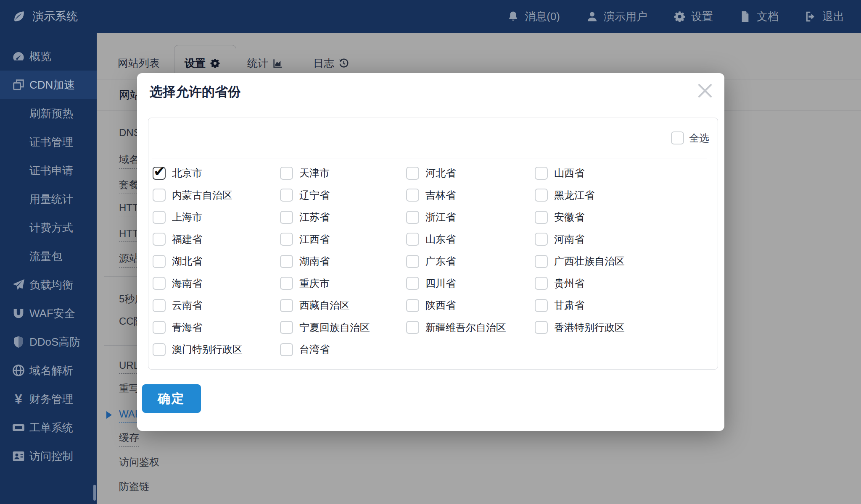 Image resolution: width=861 pixels, height=504 pixels. I want to click on province-checkbox-item: 澳门特别行政区, so click(216, 349).